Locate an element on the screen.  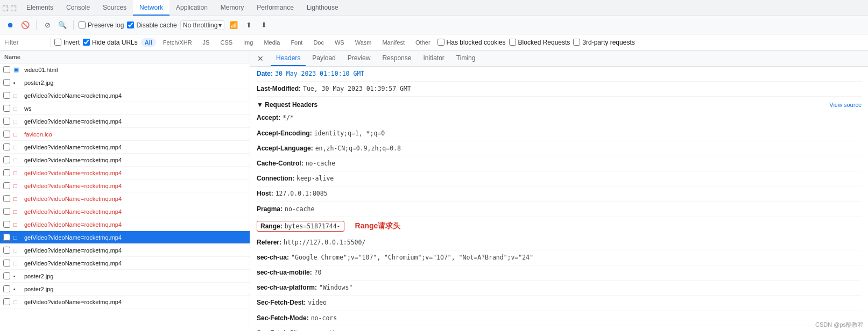
upload-icon: ⬆ is located at coordinates (249, 25).